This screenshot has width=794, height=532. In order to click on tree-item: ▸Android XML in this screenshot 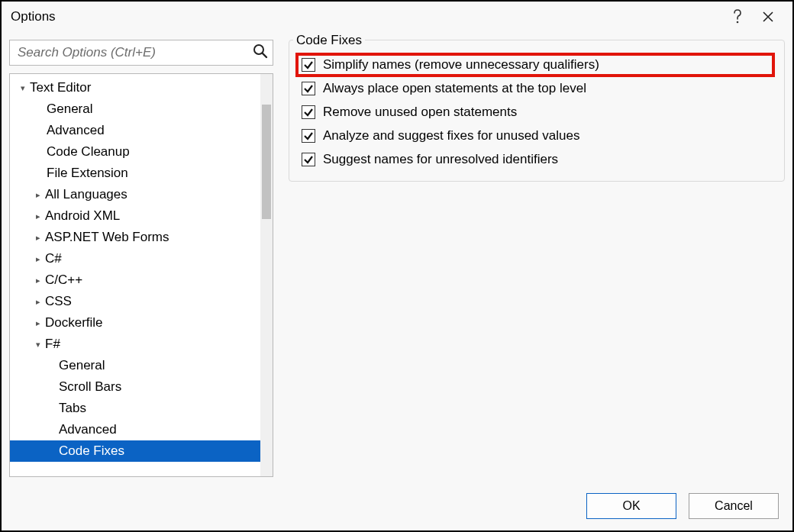, I will do `click(135, 216)`.